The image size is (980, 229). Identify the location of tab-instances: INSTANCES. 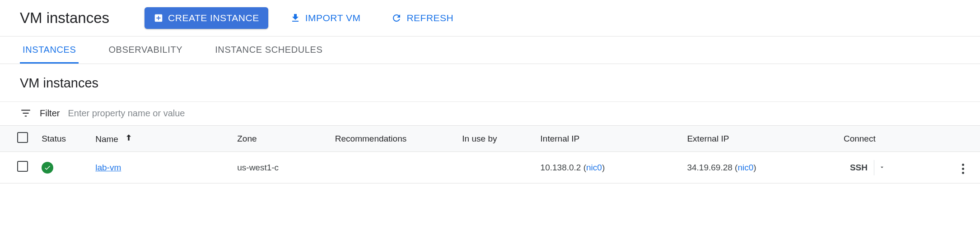
(49, 50).